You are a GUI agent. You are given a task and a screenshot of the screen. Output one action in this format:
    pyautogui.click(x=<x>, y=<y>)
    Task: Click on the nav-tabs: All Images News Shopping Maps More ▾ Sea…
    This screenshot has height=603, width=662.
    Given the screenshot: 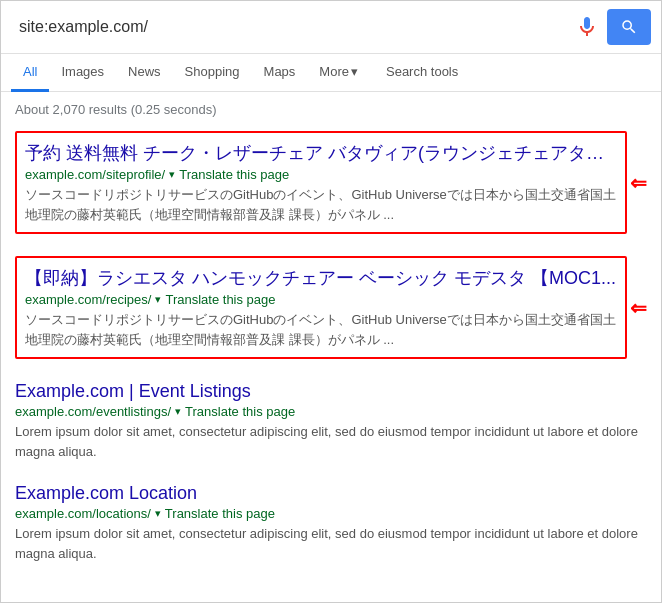 What is the action you would take?
    pyautogui.click(x=331, y=73)
    